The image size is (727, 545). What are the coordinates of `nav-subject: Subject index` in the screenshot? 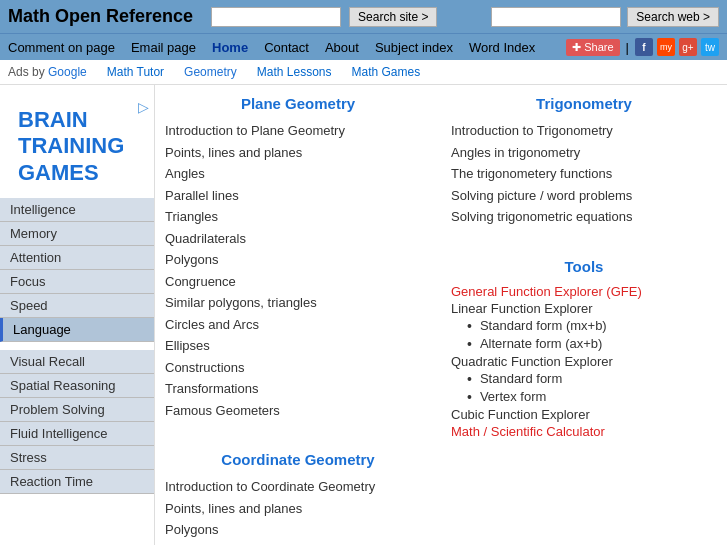 It's located at (414, 48).